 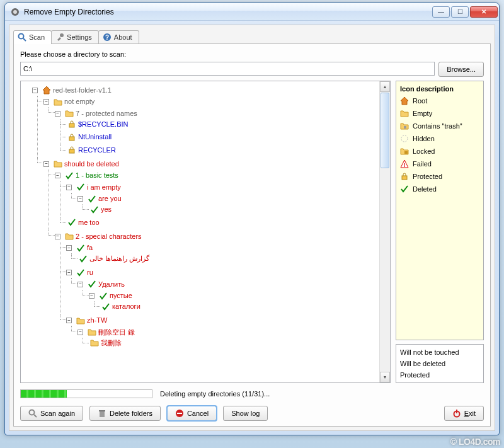 I want to click on show-log-button: Show log, so click(x=246, y=413).